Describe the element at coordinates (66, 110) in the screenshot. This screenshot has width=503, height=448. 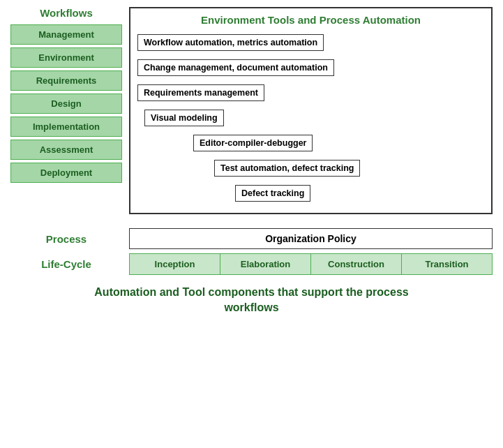
I see `workflows-column: Workflows Management Environment Require…` at that location.